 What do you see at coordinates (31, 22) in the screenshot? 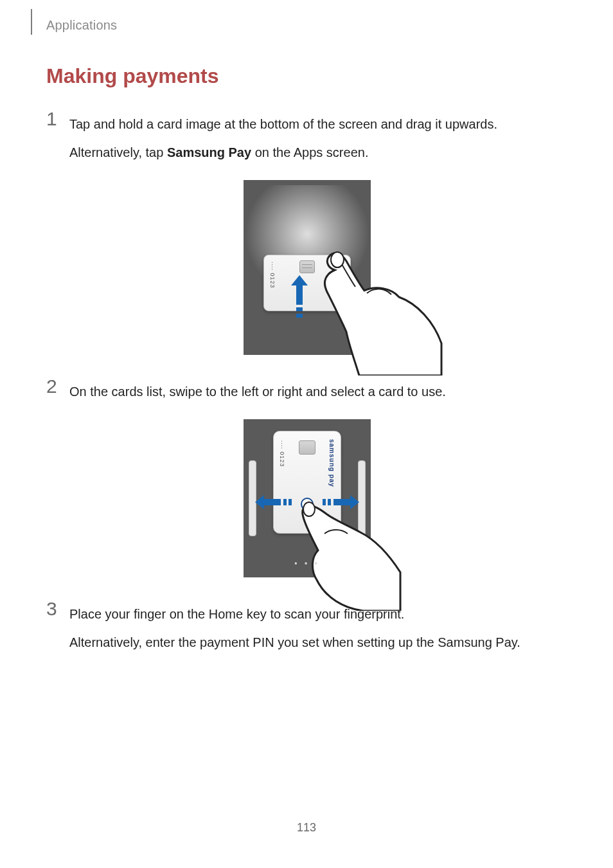
I see `header-divider` at bounding box center [31, 22].